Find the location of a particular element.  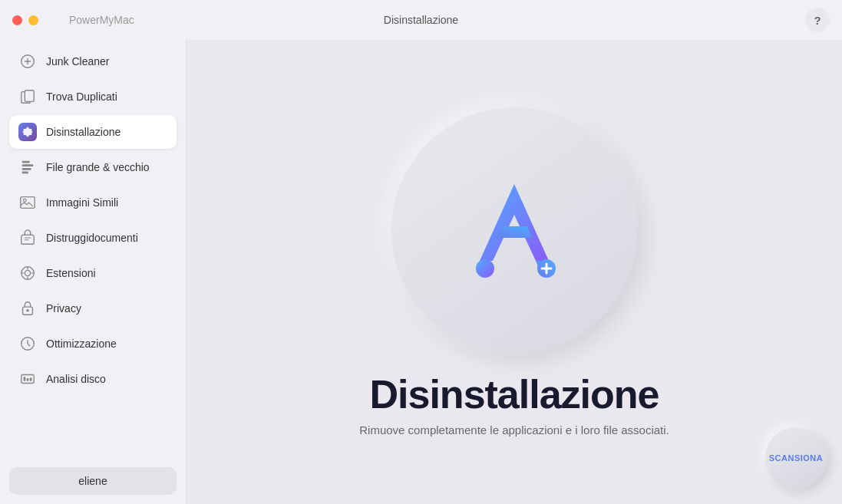

user-button: eliene is located at coordinates (93, 481).